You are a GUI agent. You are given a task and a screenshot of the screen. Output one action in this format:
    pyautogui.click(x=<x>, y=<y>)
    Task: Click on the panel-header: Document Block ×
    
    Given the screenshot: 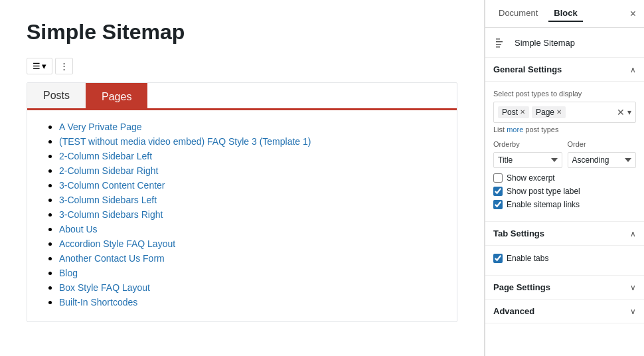 What is the action you would take?
    pyautogui.click(x=564, y=14)
    